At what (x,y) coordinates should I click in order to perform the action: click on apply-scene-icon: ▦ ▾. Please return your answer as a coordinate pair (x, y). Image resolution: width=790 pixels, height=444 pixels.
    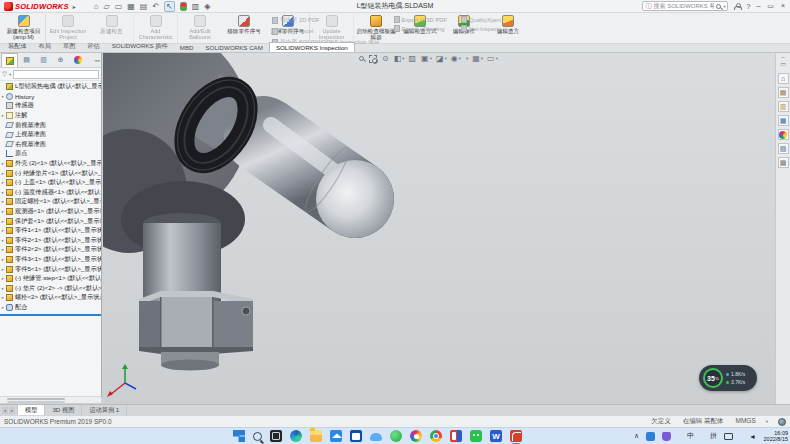
    Looking at the image, I should click on (478, 58).